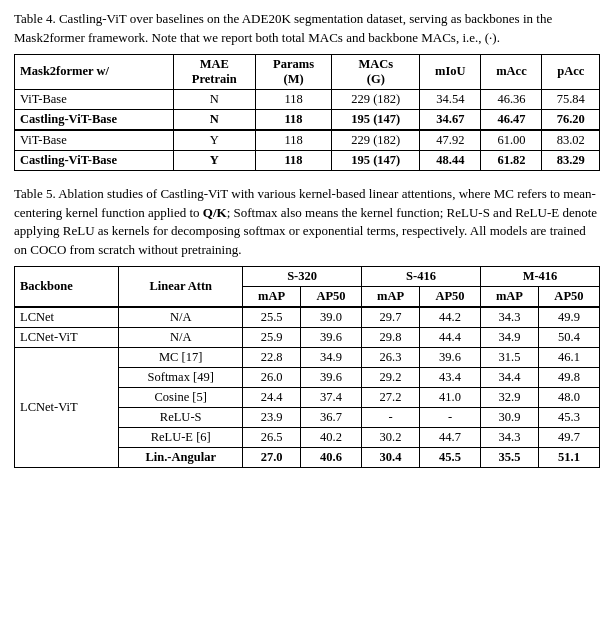 Image resolution: width=614 pixels, height=626 pixels. I want to click on col-header-params: Params(M), so click(293, 72).